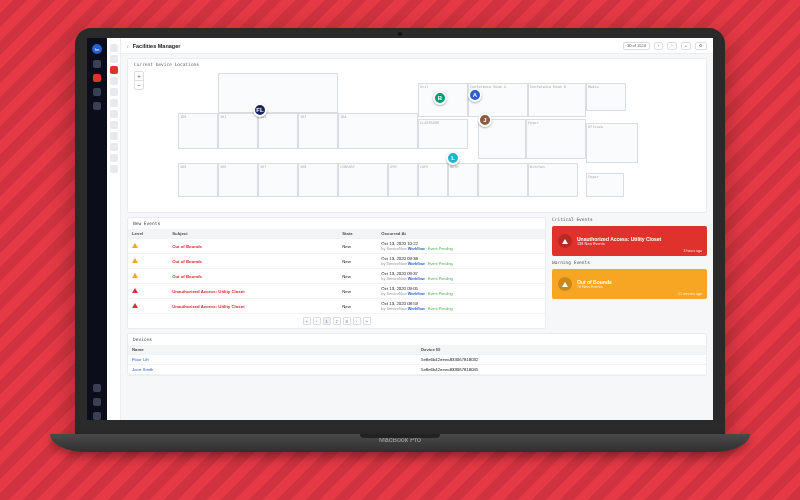 Image resolution: width=800 pixels, height=500 pixels. Describe the element at coordinates (140, 360) in the screenshot. I see `device-name-link: Floor Lift` at that location.